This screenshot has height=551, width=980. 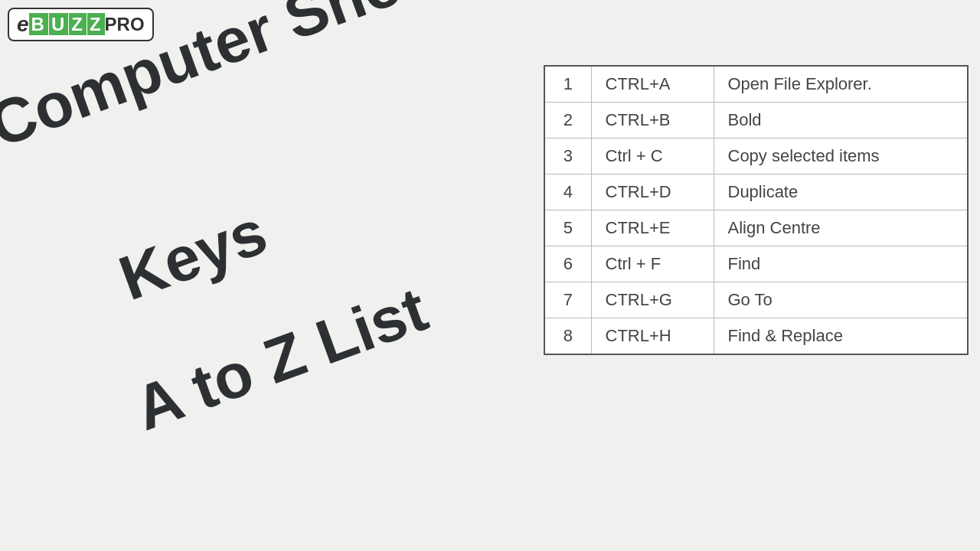 I want to click on shortcut-description: Find & Replace, so click(x=841, y=337).